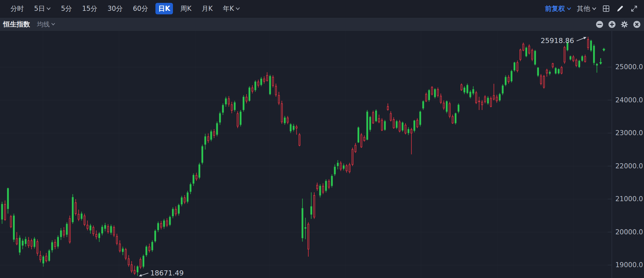 The height and width of the screenshot is (278, 644). What do you see at coordinates (17, 9) in the screenshot?
I see `timeframe-tab-label: 分时` at bounding box center [17, 9].